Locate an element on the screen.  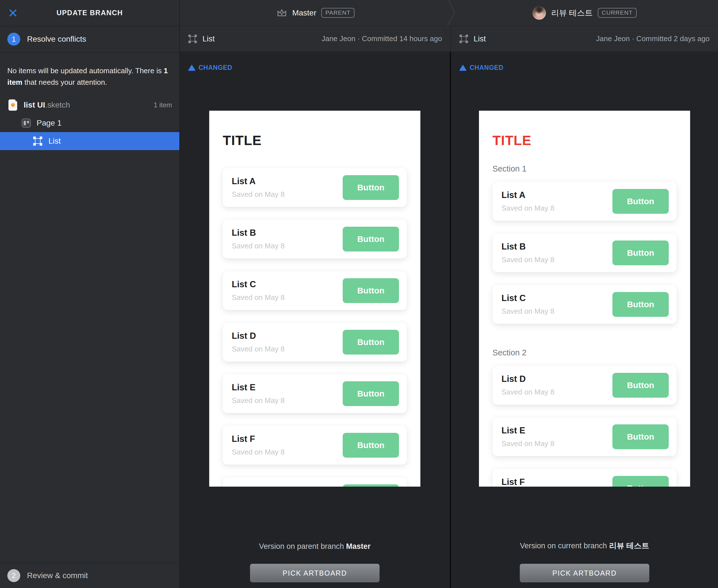
preview-blocks: Section 1 List A Saved on May 8 Button L… is located at coordinates (585, 326).